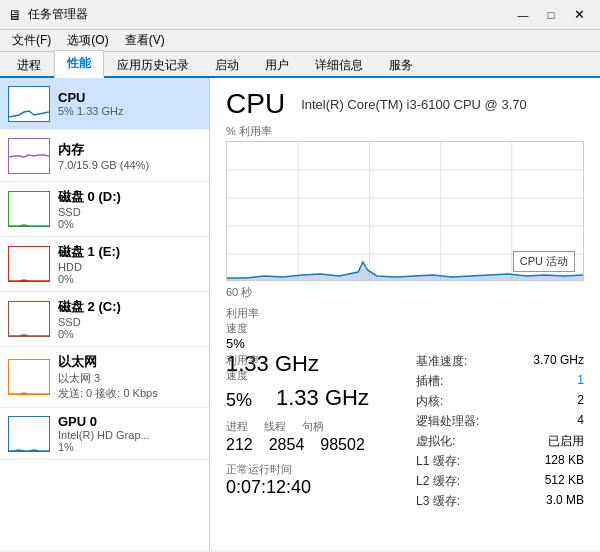 This screenshot has width=600, height=552. What do you see at coordinates (130, 322) in the screenshot?
I see `disk2-sub1: SSD` at bounding box center [130, 322].